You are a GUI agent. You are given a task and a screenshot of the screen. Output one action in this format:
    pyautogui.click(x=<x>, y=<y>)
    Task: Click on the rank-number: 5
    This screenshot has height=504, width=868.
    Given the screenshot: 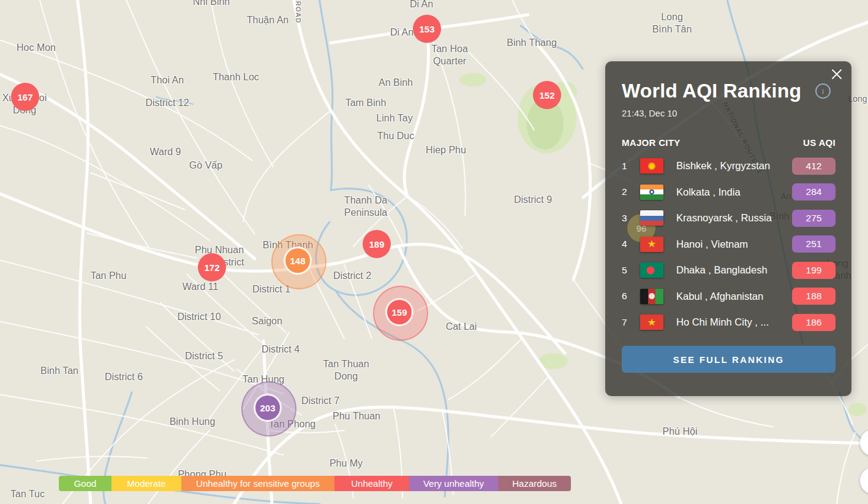 What is the action you would take?
    pyautogui.click(x=631, y=270)
    